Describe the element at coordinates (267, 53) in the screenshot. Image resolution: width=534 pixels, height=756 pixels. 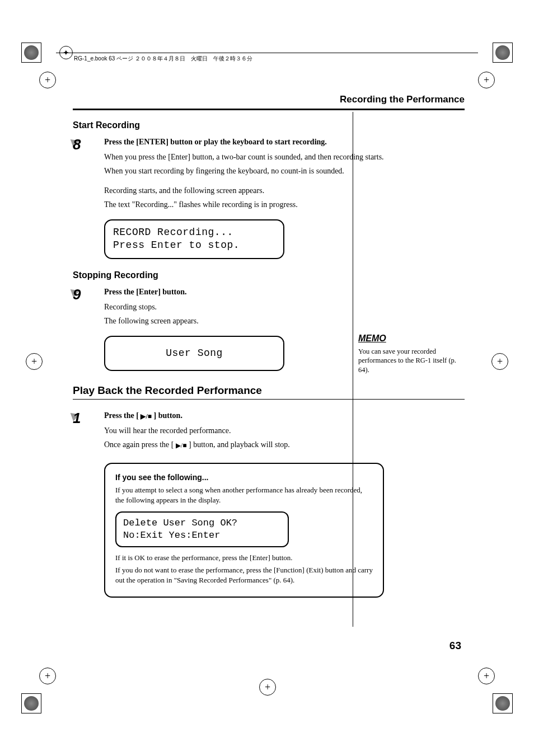
I see `header-rule` at that location.